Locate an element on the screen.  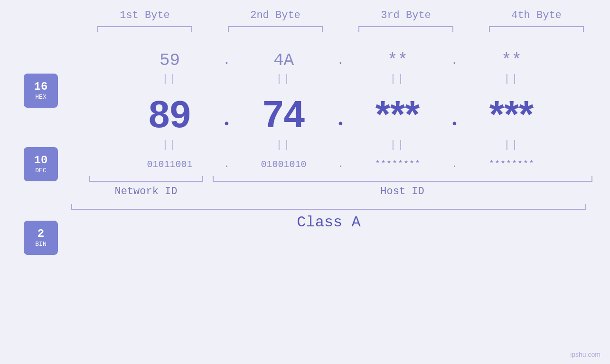
bottom-brackets is located at coordinates (305, 179).